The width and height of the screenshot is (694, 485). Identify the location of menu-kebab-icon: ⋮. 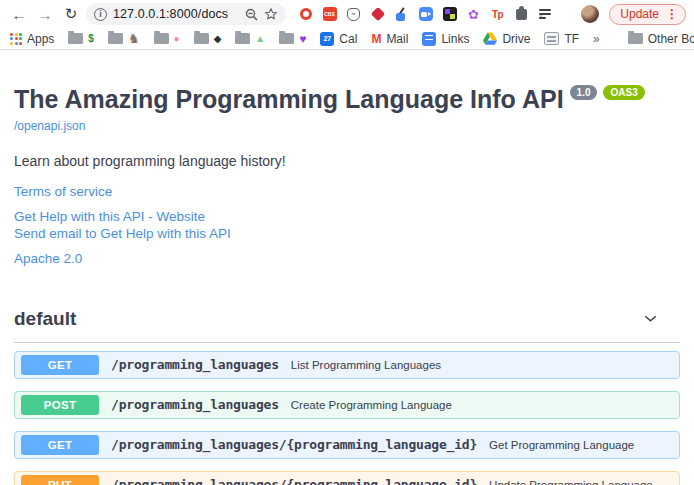
(672, 14).